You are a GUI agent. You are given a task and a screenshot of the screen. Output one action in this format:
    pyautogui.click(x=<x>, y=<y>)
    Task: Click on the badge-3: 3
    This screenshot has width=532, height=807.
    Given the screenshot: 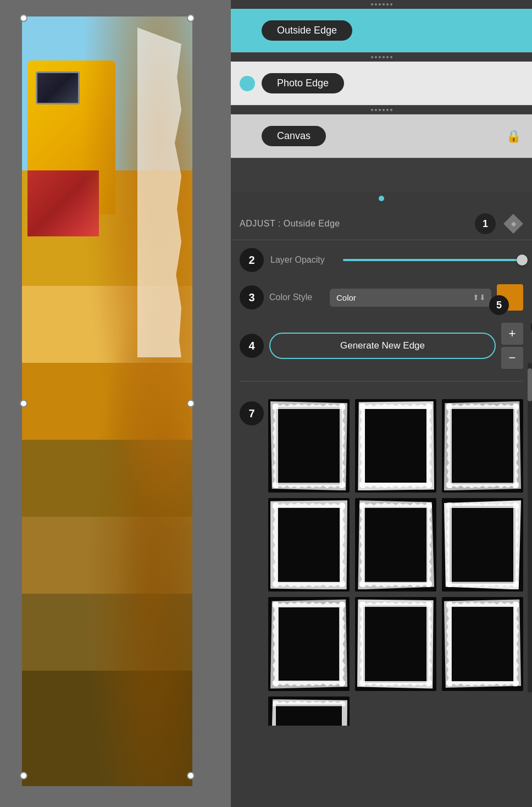 What is the action you would take?
    pyautogui.click(x=252, y=297)
    